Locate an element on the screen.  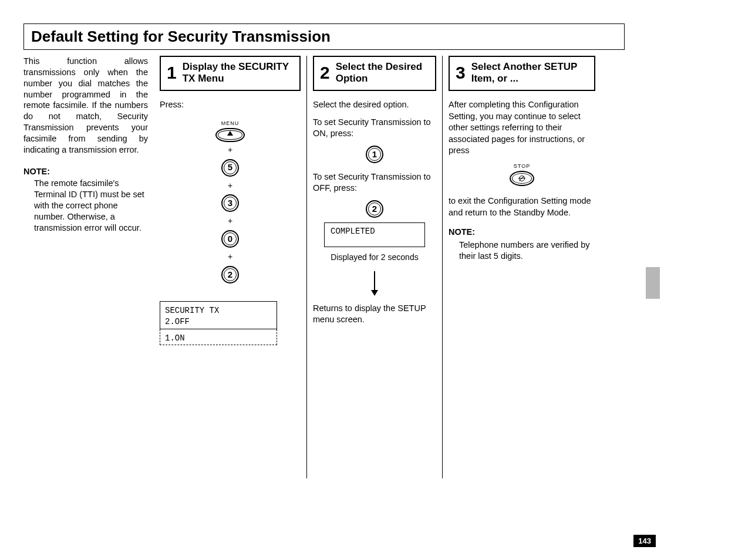
step-3-title: Select Another SETUP Item, or ... is located at coordinates (530, 73).